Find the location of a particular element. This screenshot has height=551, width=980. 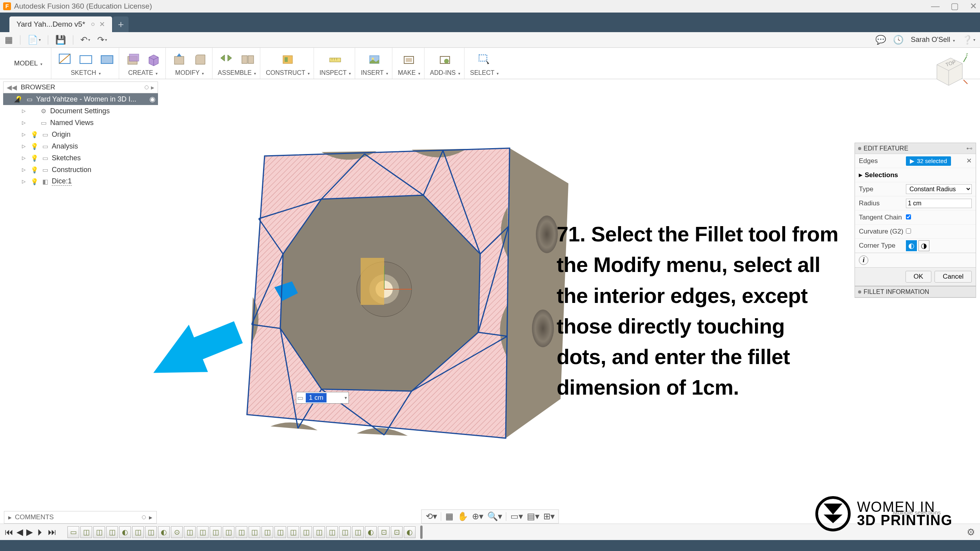

box-icon is located at coordinates (154, 60).